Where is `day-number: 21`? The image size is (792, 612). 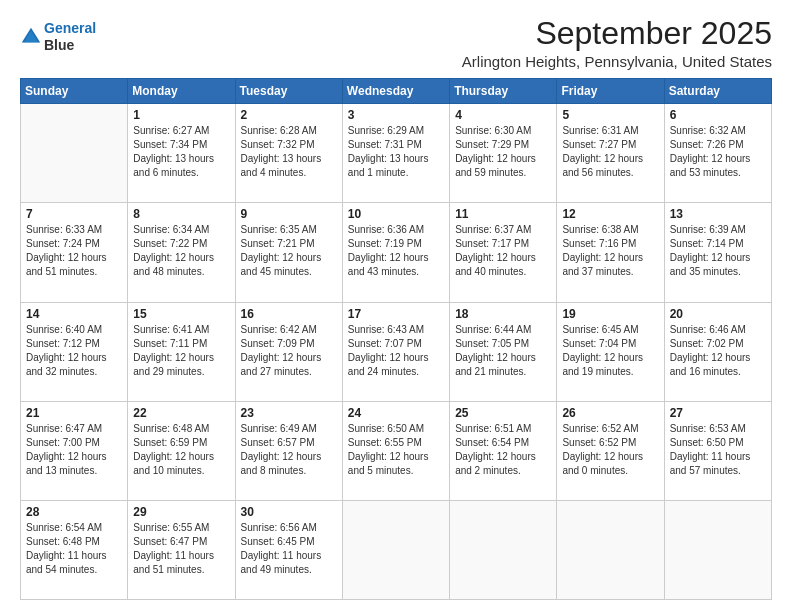 day-number: 21 is located at coordinates (74, 413).